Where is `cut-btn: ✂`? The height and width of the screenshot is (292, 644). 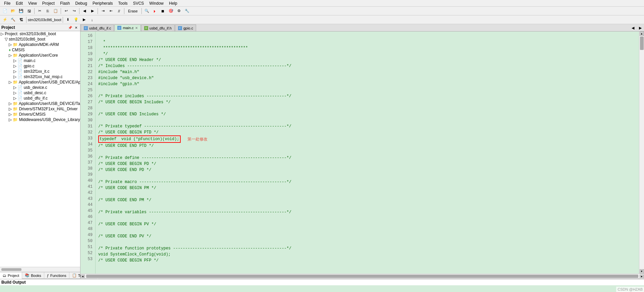
cut-btn: ✂ is located at coordinates (40, 11).